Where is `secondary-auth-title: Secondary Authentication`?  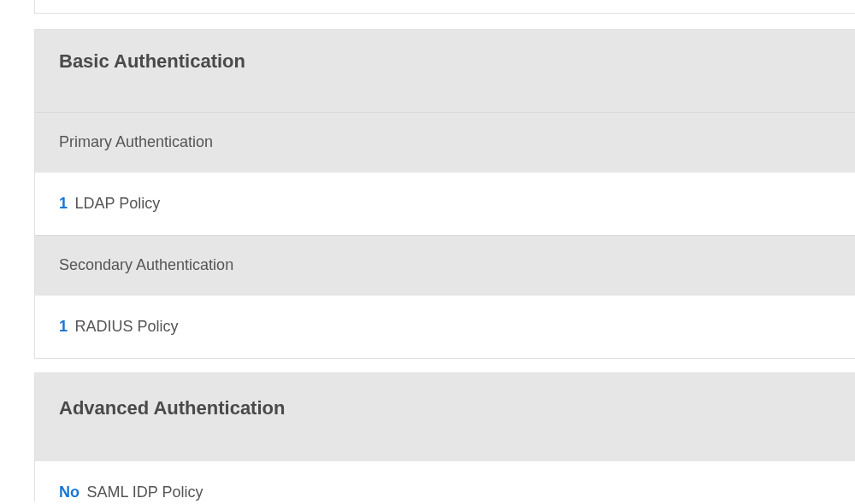 secondary-auth-title: Secondary Authentication is located at coordinates (445, 265).